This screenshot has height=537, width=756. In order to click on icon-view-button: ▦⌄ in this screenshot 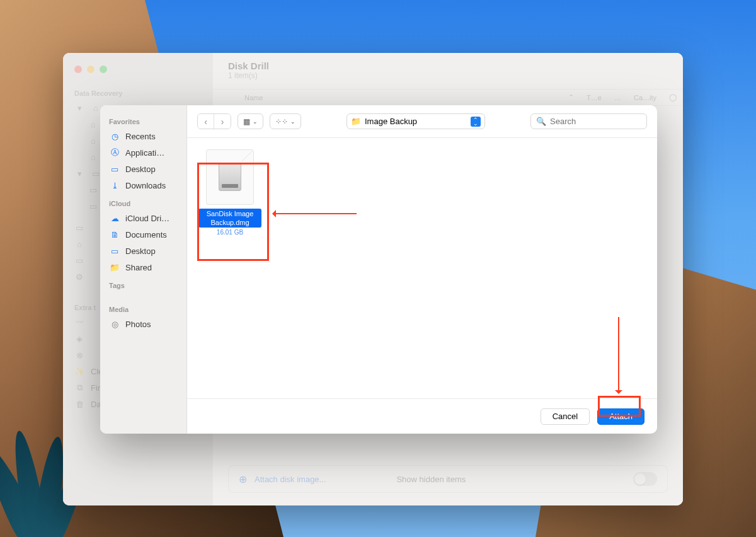, I will do `click(251, 121)`.